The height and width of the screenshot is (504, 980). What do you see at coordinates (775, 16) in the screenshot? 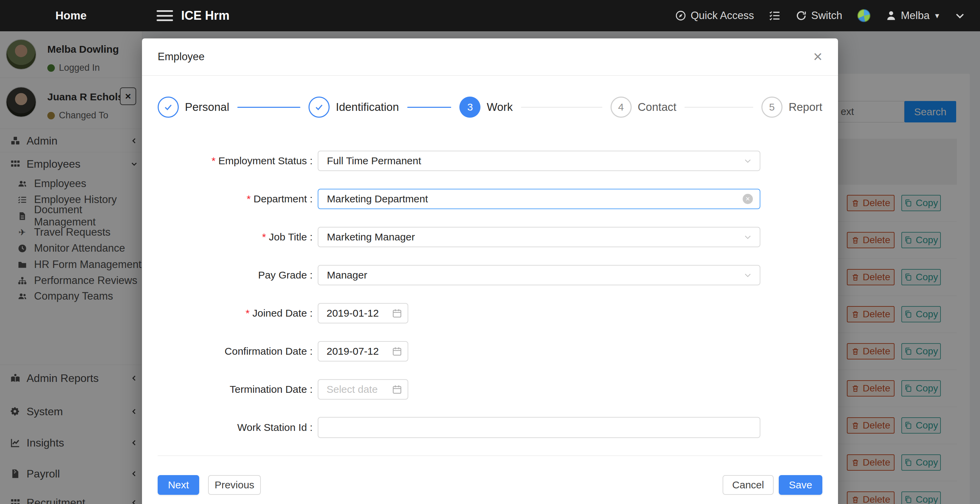
I see `checklist-icon` at bounding box center [775, 16].